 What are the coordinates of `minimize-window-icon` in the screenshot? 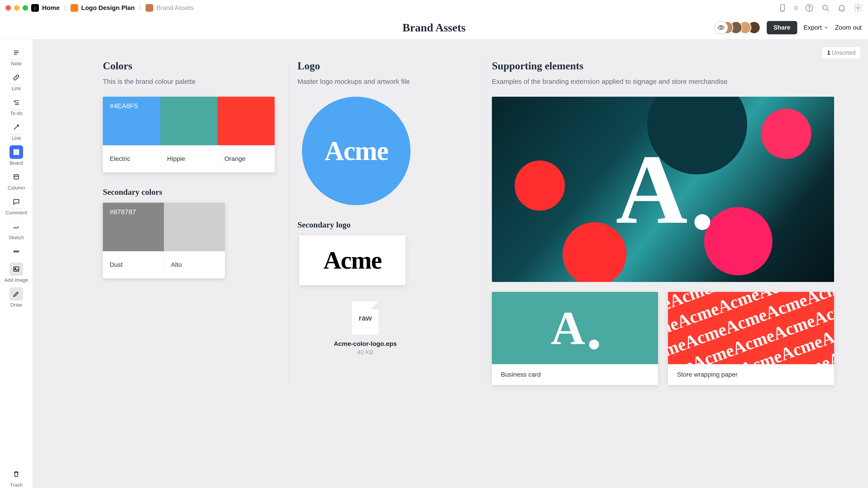 It's located at (17, 8).